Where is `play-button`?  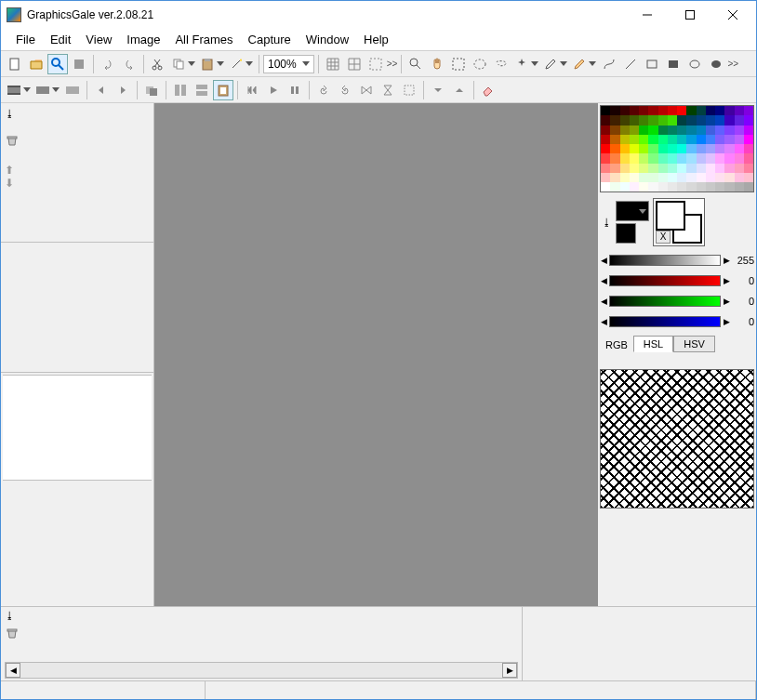 play-button is located at coordinates (273, 90).